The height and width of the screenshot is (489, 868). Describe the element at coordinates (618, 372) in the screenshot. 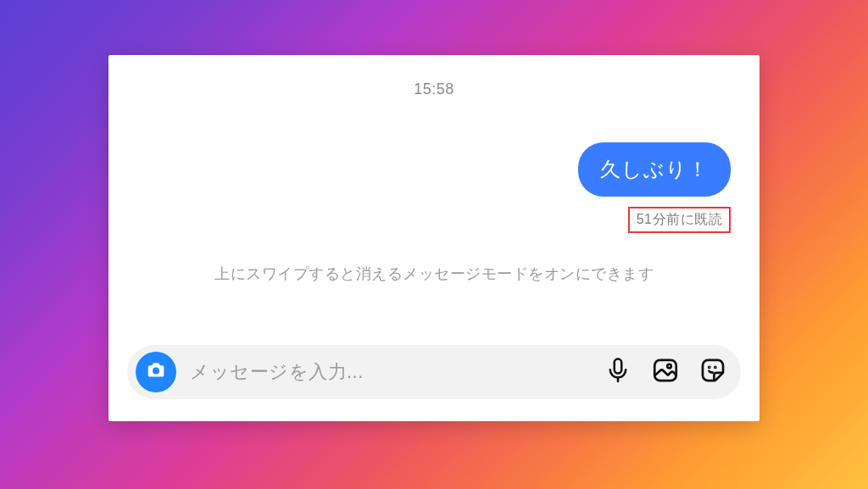

I see `microphone-button` at that location.